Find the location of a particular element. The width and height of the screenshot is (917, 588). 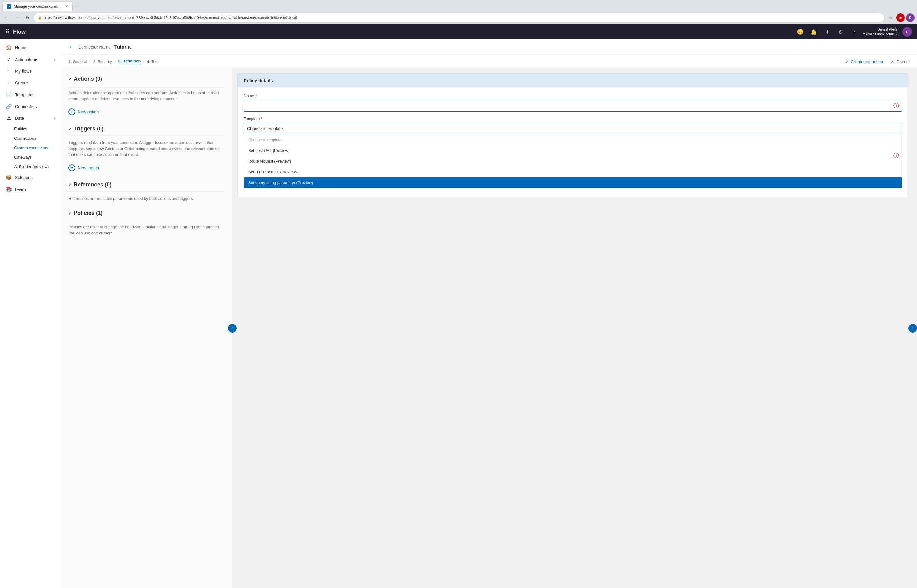

waffle-menu-icon: ⠿ is located at coordinates (7, 32).